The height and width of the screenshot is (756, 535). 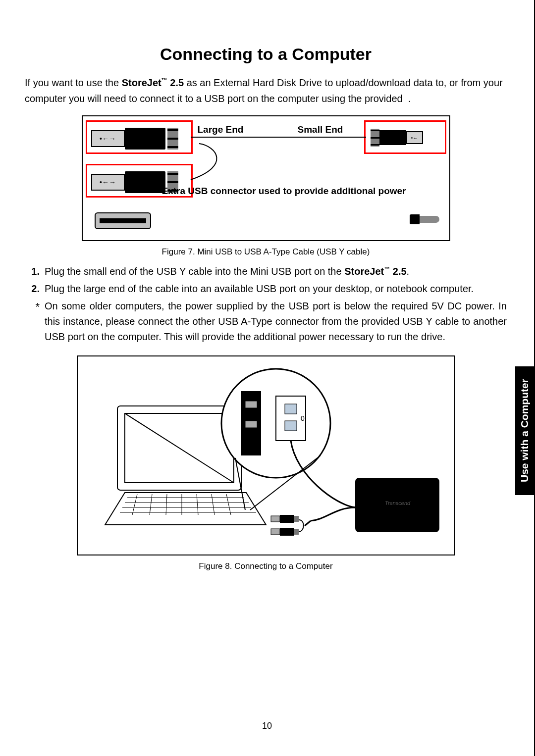 I want to click on figure-7: •←→ •← •←→ Large End, so click(x=266, y=178).